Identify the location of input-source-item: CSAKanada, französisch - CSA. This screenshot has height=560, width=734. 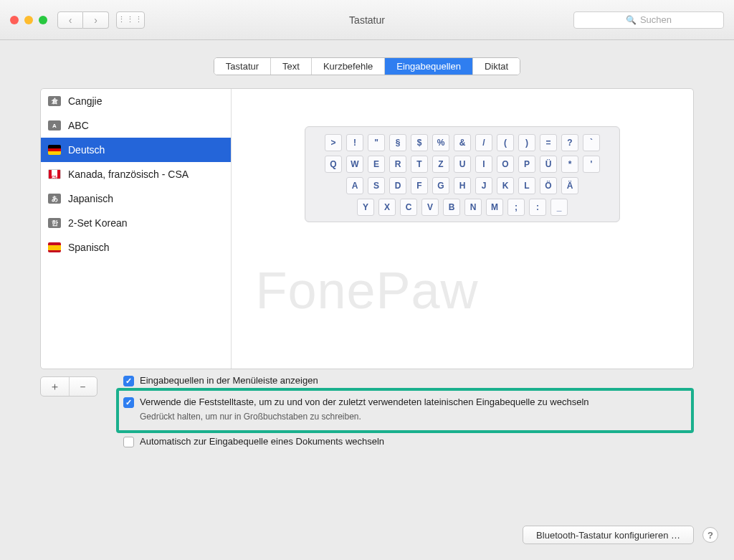
(136, 174).